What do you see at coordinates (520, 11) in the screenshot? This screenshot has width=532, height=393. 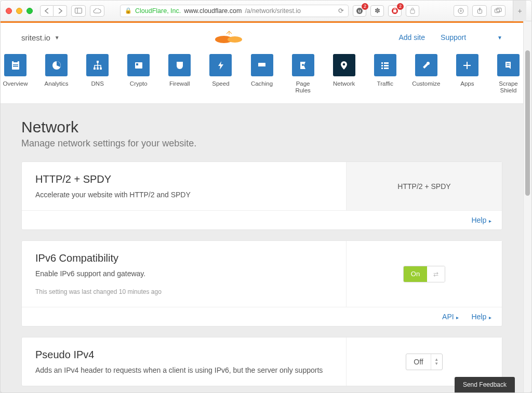 I see `new-tab-button: +` at bounding box center [520, 11].